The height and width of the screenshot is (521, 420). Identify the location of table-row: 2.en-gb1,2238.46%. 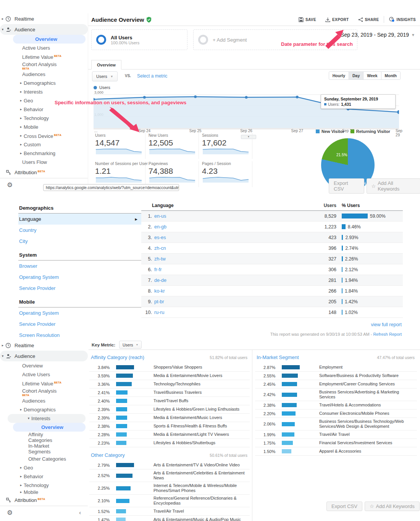
(272, 227).